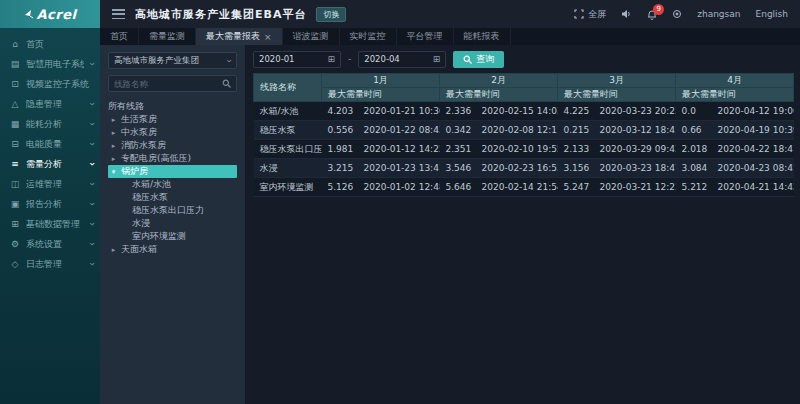 Image resolution: width=800 pixels, height=404 pixels. What do you see at coordinates (50, 224) in the screenshot?
I see `sidebar-item-10: ⊞基础数据管理›` at bounding box center [50, 224].